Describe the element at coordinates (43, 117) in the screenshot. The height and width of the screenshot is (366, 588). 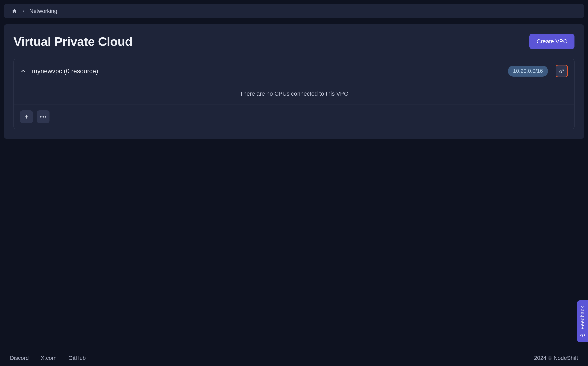
I see `more-actions-button` at that location.